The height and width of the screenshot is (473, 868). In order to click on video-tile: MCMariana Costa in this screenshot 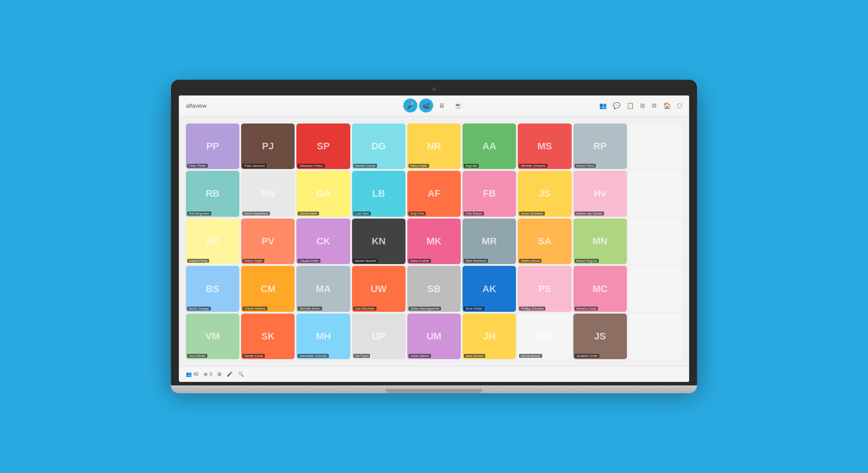, I will do `click(600, 289)`.